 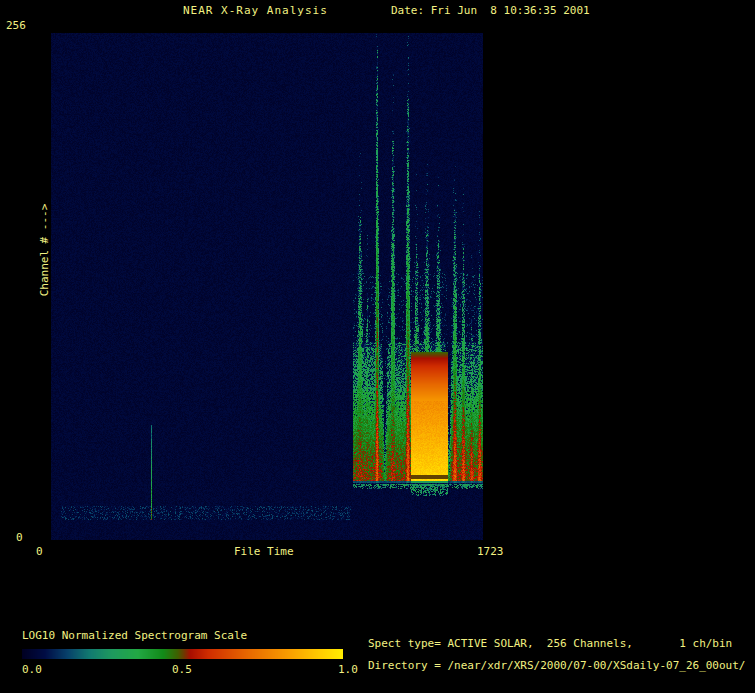 I want to click on directory-line: Directory = /near/xdr/XRS/2000/07-00/XSd…, so click(x=557, y=666).